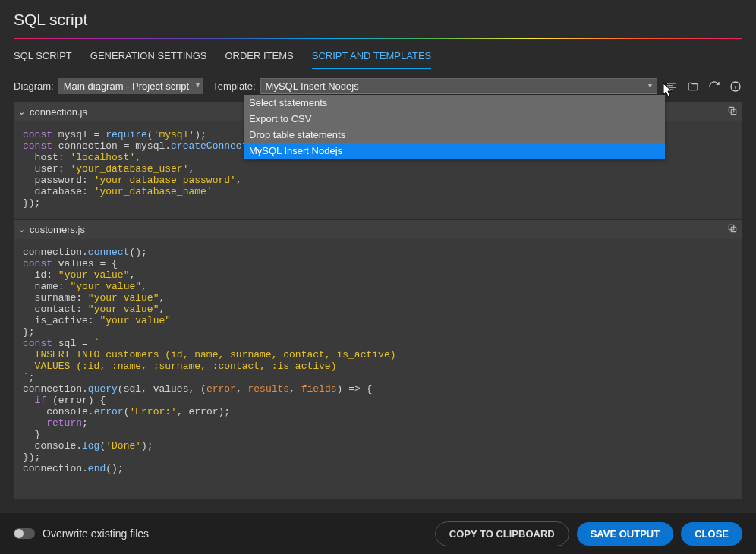  What do you see at coordinates (131, 87) in the screenshot?
I see `diagram-select: Main diagram - Project script` at bounding box center [131, 87].